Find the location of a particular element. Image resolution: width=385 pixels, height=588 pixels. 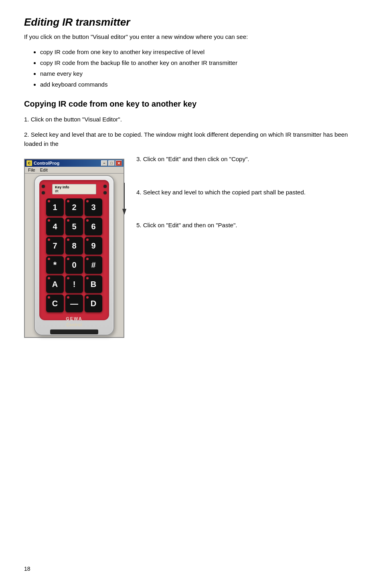

step-2-num: 2. is located at coordinates (26, 135).